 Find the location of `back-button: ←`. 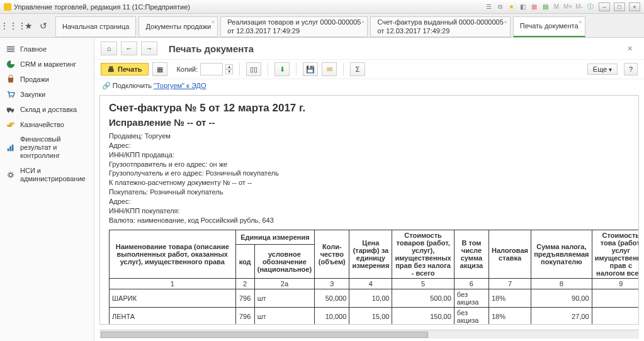

back-button: ← is located at coordinates (129, 48).